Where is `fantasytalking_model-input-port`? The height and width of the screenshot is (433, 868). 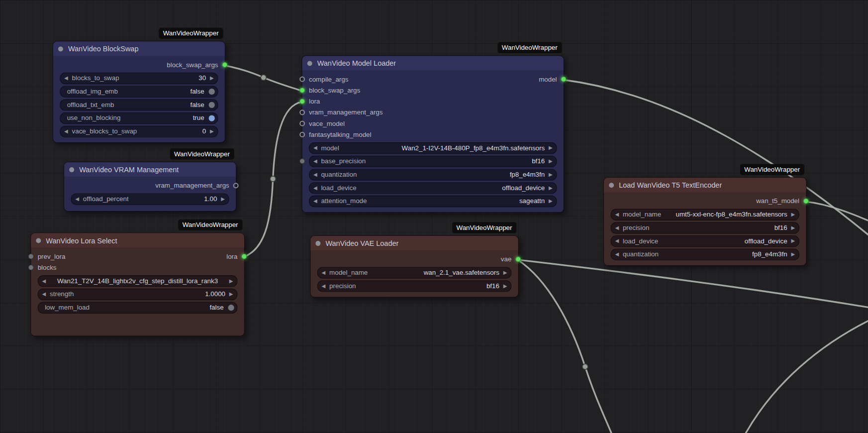
fantasytalking_model-input-port is located at coordinates (302, 134).